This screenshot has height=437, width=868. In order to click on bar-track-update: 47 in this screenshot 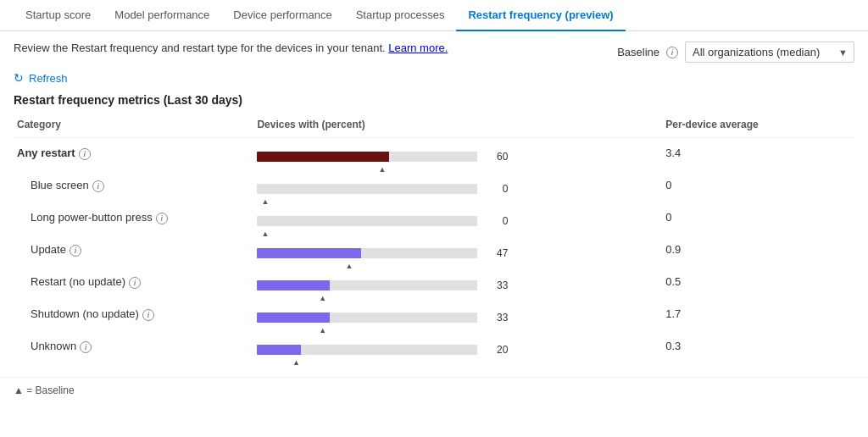, I will do `click(367, 253)`.